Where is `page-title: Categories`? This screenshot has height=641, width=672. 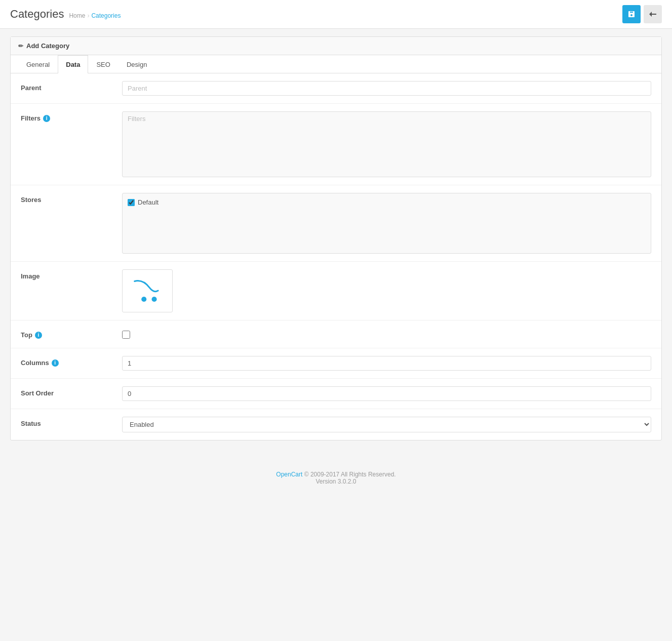
page-title: Categories is located at coordinates (37, 14).